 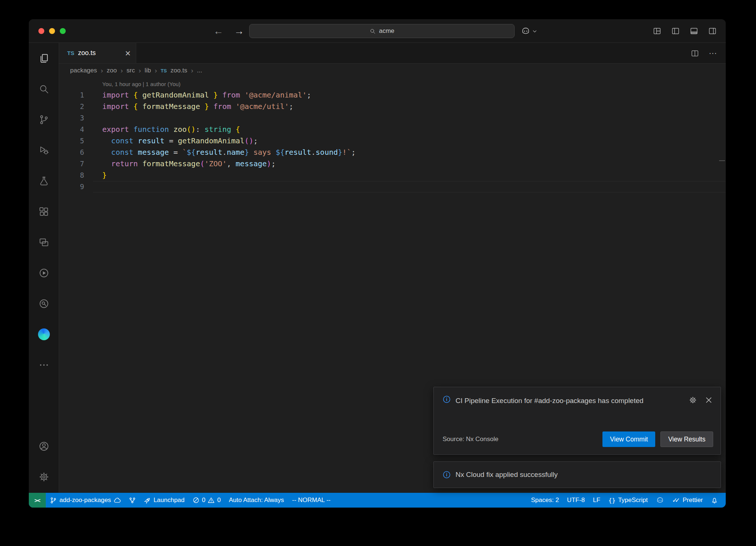 I want to click on error-icon, so click(x=196, y=500).